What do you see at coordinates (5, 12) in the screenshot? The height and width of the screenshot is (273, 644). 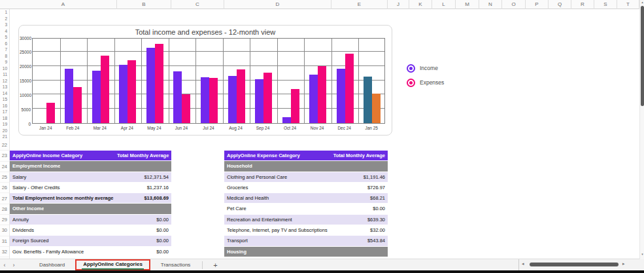 I see `row-header-1: 1` at bounding box center [5, 12].